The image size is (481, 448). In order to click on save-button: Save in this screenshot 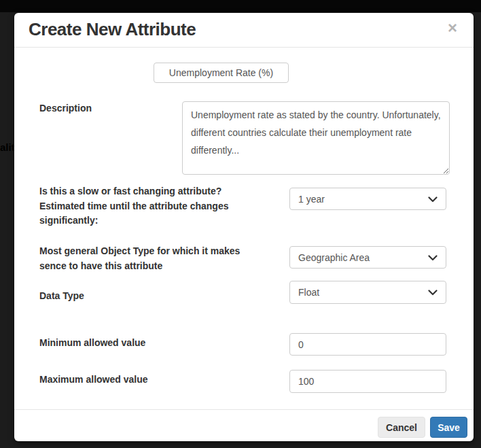, I will do `click(448, 427)`.